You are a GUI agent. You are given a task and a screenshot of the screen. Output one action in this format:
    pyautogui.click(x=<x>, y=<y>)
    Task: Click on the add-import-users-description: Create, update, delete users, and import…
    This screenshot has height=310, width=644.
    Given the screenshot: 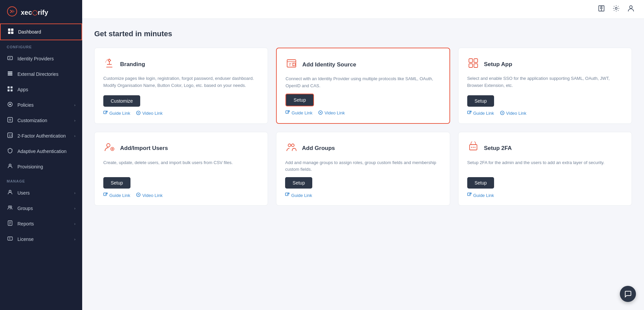 What is the action you would take?
    pyautogui.click(x=181, y=166)
    